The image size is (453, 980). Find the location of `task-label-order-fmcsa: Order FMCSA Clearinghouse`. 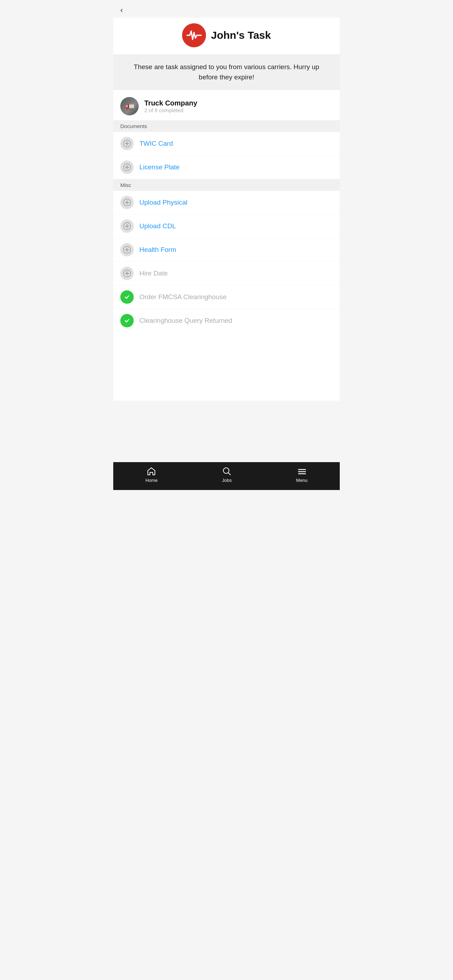

task-label-order-fmcsa: Order FMCSA Clearinghouse is located at coordinates (183, 297).